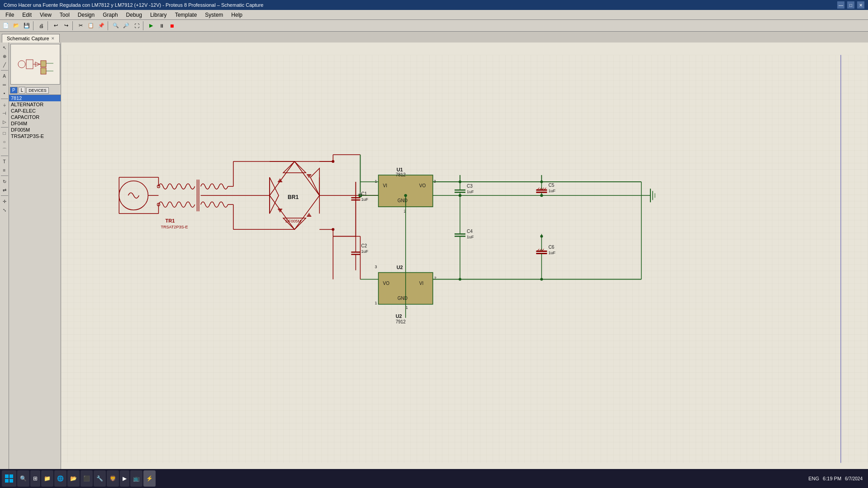 Image resolution: width=868 pixels, height=488 pixels. I want to click on redo-button: ↪, so click(66, 26).